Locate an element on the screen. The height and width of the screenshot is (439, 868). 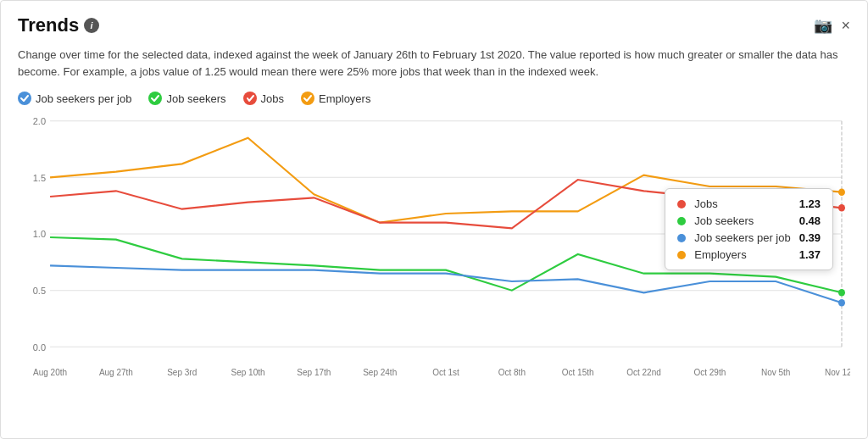
tooltip-value-job-seekers-per-job: 0.39 is located at coordinates (810, 237).